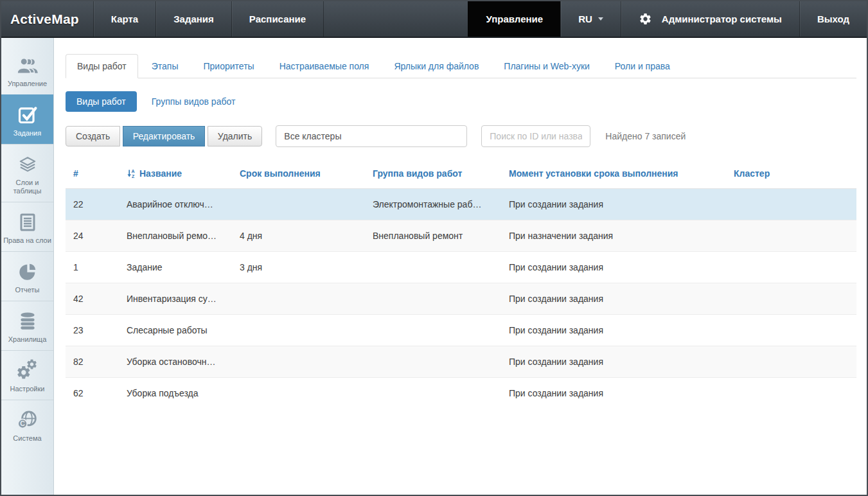 The image size is (868, 496). What do you see at coordinates (27, 64) in the screenshot?
I see `users-icon` at bounding box center [27, 64].